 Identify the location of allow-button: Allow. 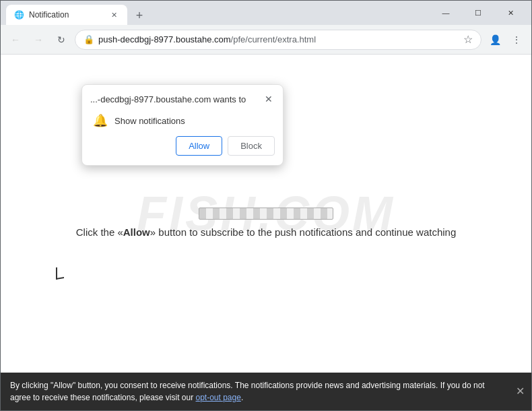
(199, 146).